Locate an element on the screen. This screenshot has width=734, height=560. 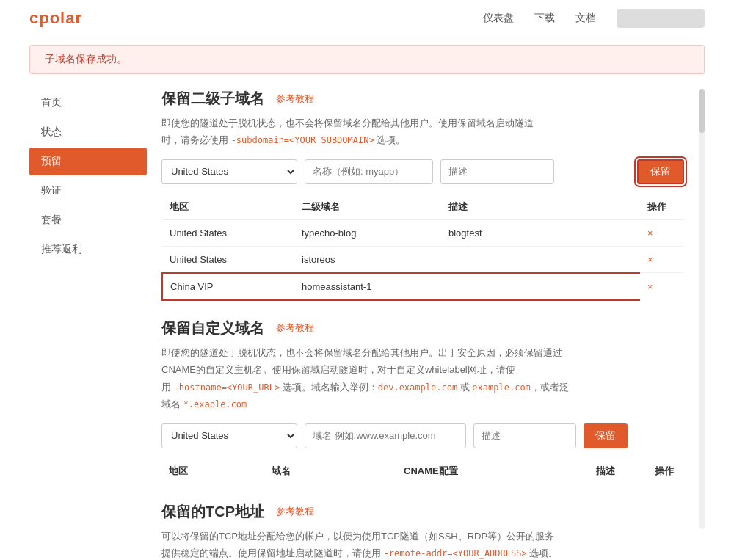
custom-domain-table: 地区 域名 CNAME配置 描述 操作 is located at coordinates (423, 471).